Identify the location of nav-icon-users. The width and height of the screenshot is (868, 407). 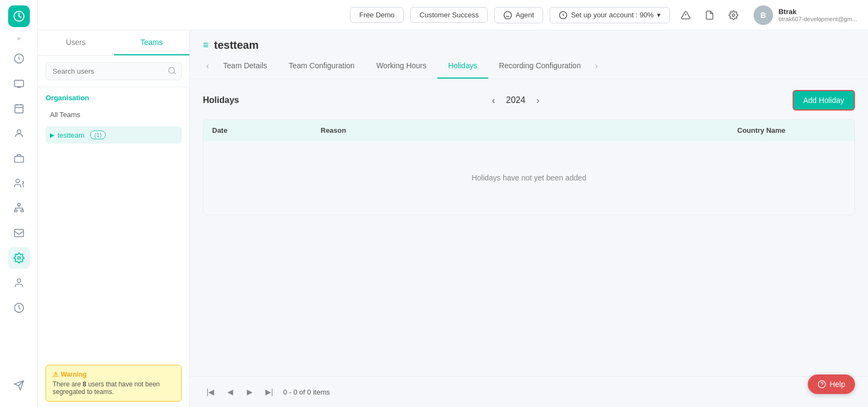
(19, 183).